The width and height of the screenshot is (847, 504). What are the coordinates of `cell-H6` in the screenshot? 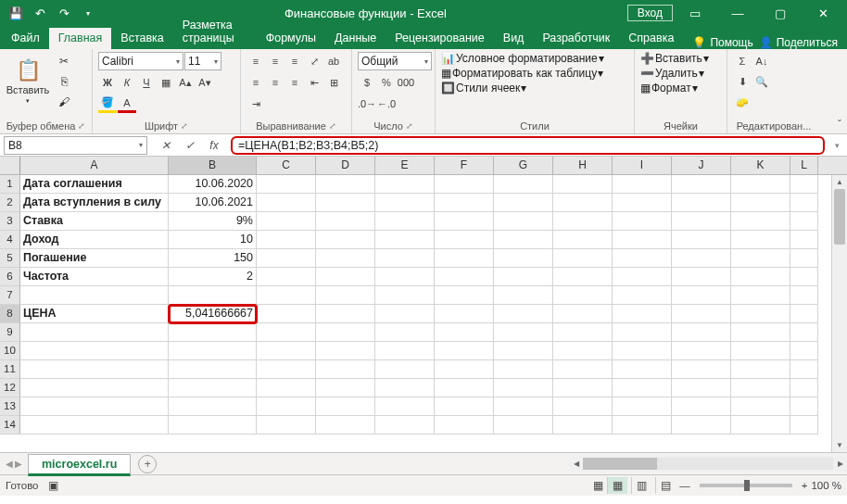 It's located at (583, 277).